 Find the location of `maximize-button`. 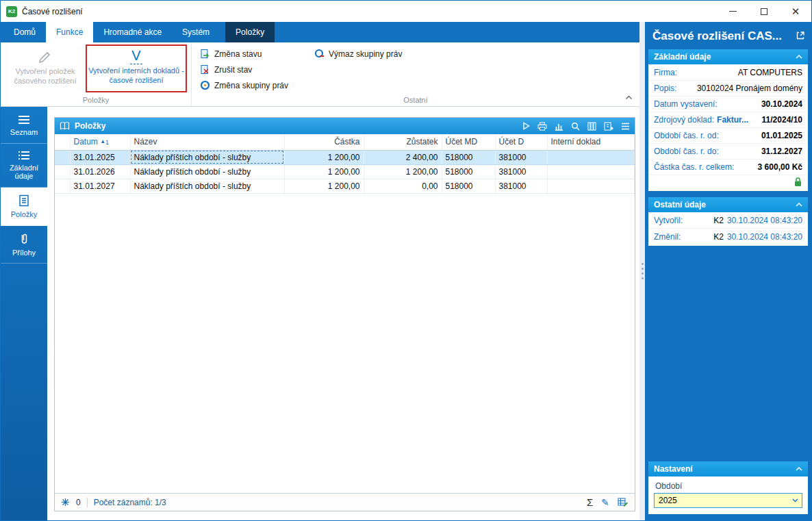

maximize-button is located at coordinates (764, 11).